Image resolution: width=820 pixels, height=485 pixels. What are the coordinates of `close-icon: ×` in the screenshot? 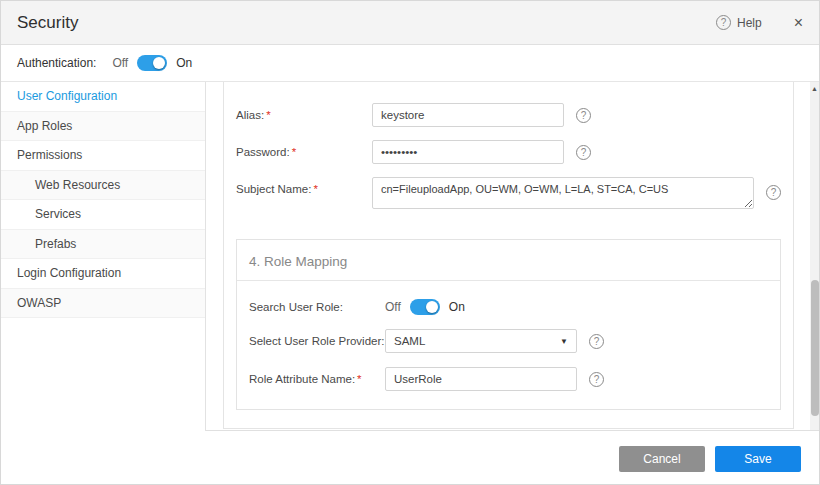 It's located at (798, 23).